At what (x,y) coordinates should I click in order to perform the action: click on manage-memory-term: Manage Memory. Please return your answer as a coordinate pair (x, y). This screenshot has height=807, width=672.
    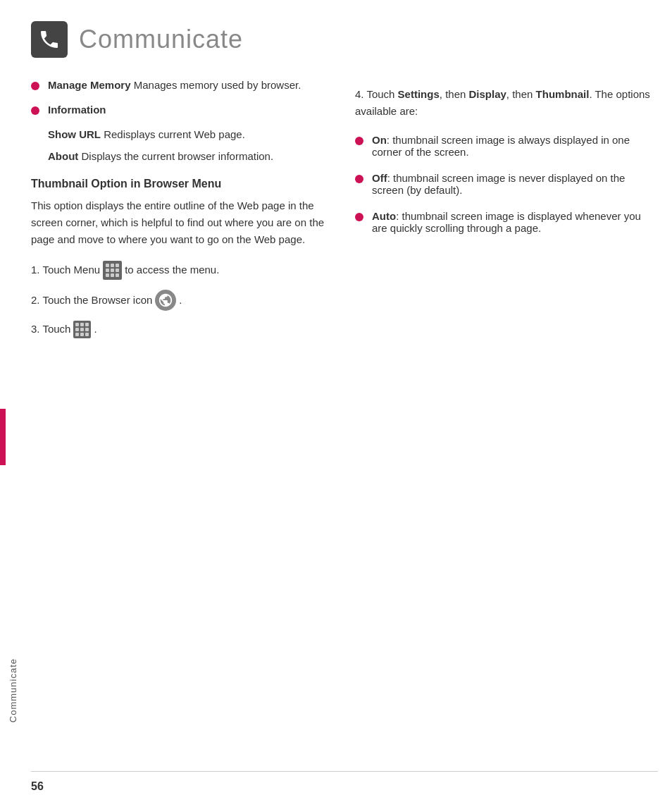
    Looking at the image, I should click on (89, 85).